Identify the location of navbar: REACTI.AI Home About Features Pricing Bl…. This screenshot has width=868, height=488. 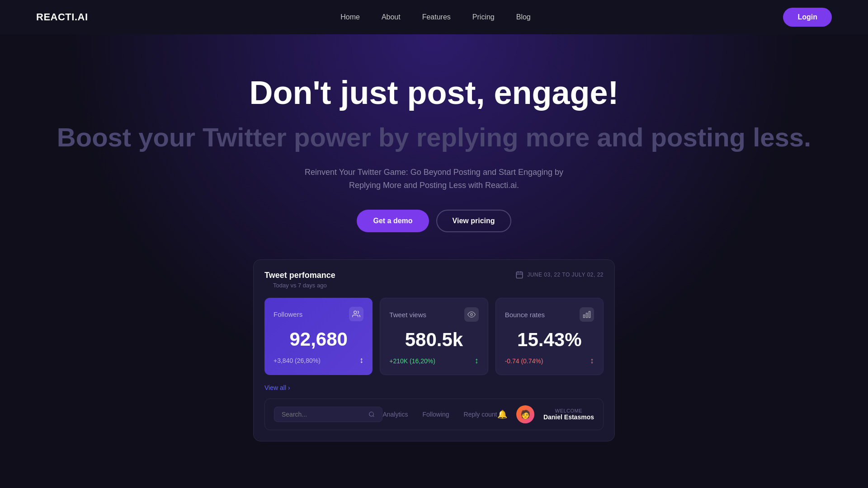
(434, 17).